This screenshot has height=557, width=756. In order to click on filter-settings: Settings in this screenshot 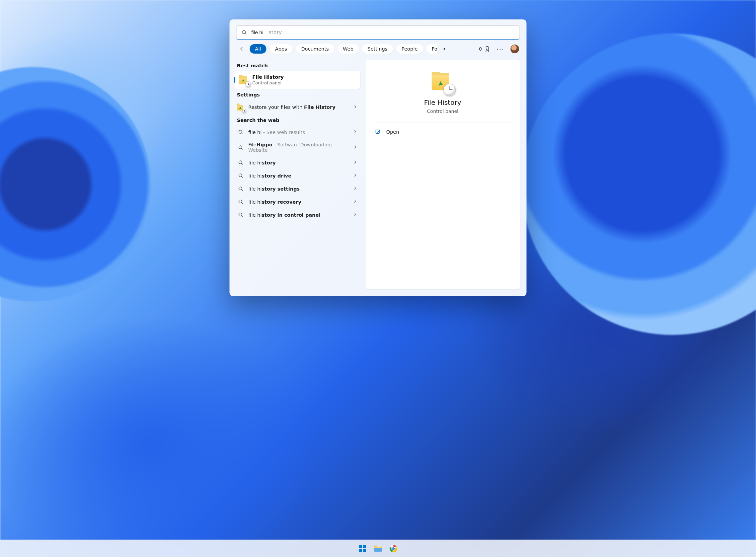, I will do `click(377, 49)`.